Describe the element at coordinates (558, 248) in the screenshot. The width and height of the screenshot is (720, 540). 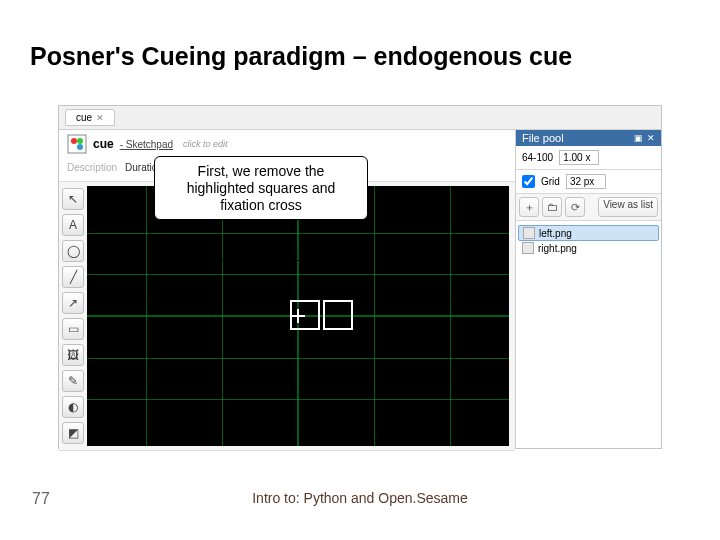
I see `file-name: right.png` at that location.